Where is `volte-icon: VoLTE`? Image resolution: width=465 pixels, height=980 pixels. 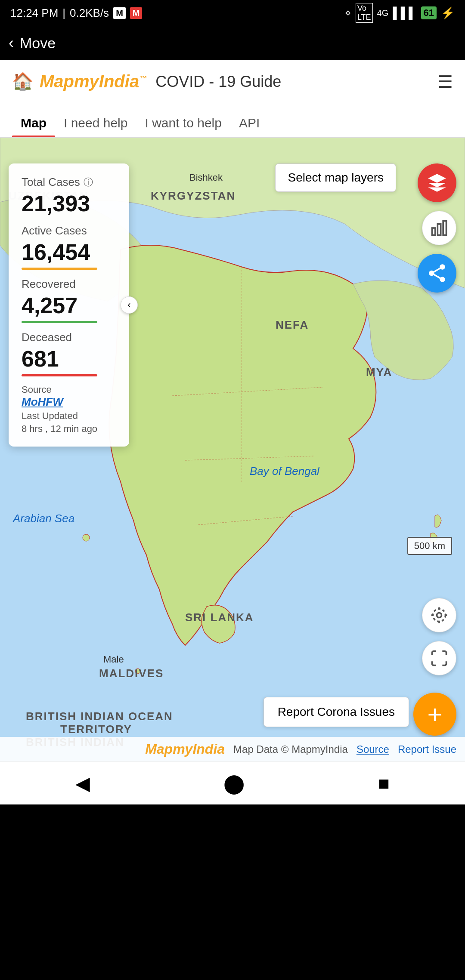
volte-icon: VoLTE is located at coordinates (364, 13).